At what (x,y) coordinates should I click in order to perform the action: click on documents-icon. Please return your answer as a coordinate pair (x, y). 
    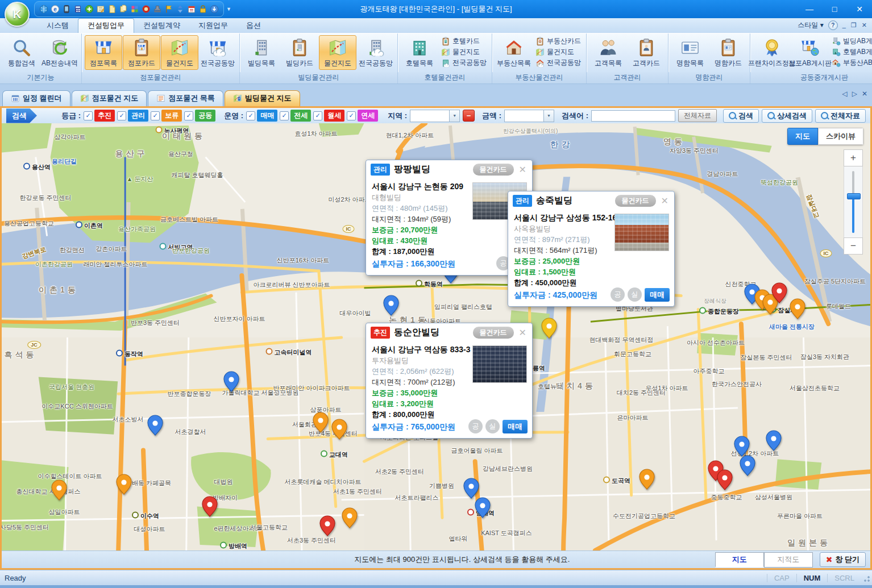
    Looking at the image, I should click on (123, 9).